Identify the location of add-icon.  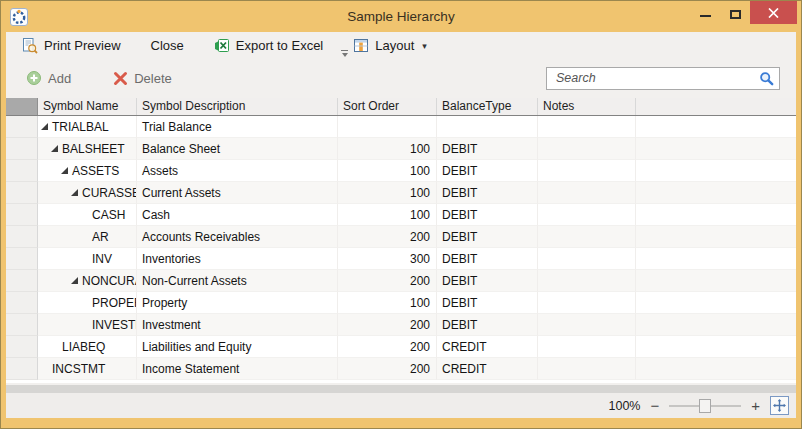
(34, 78).